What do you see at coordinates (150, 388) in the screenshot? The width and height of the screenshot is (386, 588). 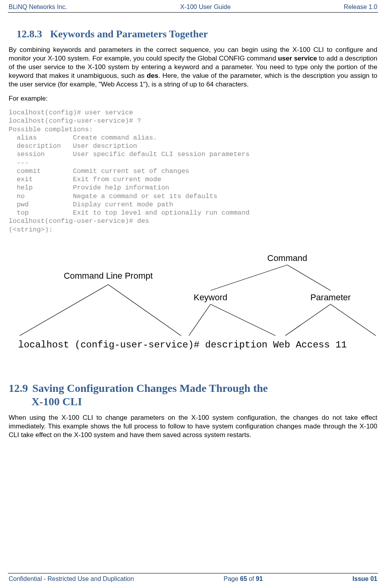 I see `section-title-line1: Saving Configuration Changes Made Throug…` at bounding box center [150, 388].